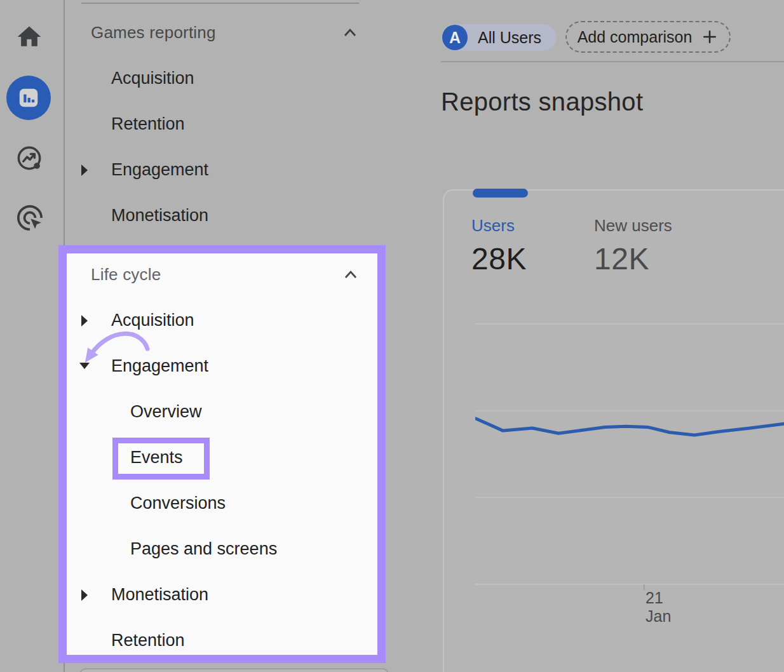 The width and height of the screenshot is (784, 672). Describe the element at coordinates (203, 549) in the screenshot. I see `nav-item-pages-and-screens: Pages and screens` at that location.